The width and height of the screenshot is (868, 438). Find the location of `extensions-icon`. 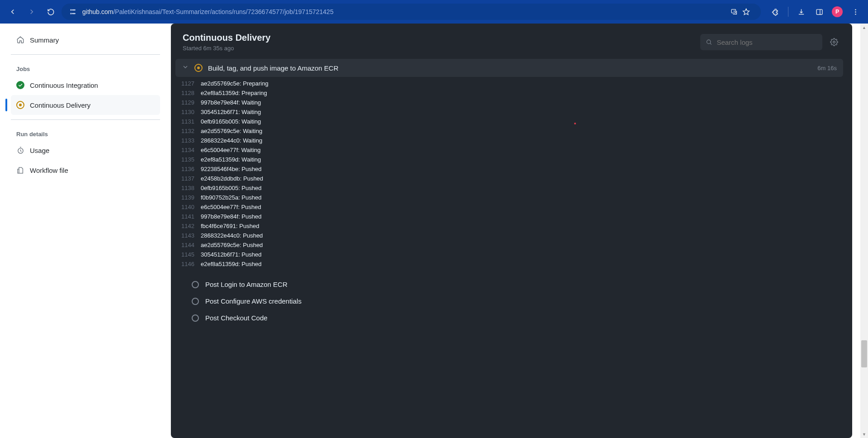

extensions-icon is located at coordinates (775, 12).